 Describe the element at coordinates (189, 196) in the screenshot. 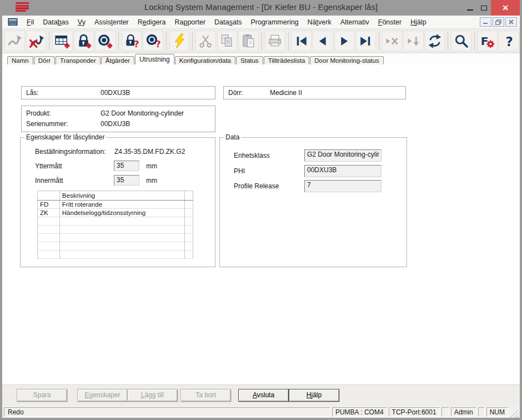

I see `table-header-cell` at that location.